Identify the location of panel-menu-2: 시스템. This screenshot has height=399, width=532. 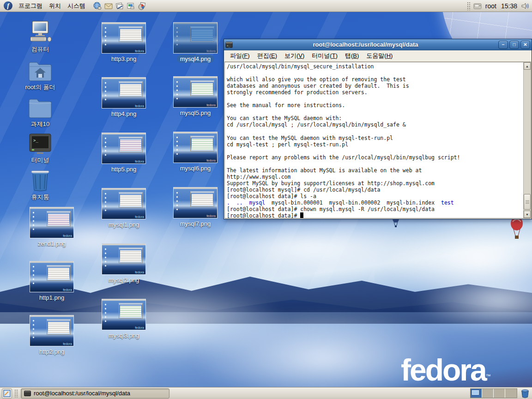
(77, 6).